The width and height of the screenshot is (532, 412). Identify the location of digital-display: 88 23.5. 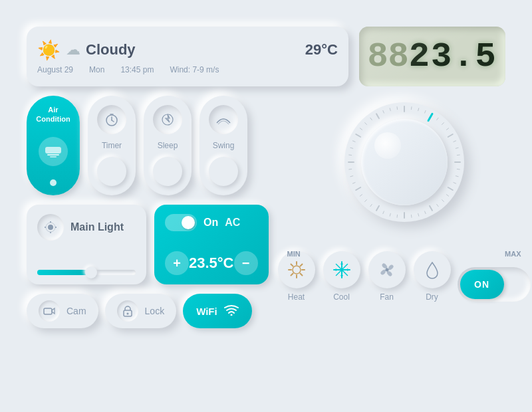
(432, 56).